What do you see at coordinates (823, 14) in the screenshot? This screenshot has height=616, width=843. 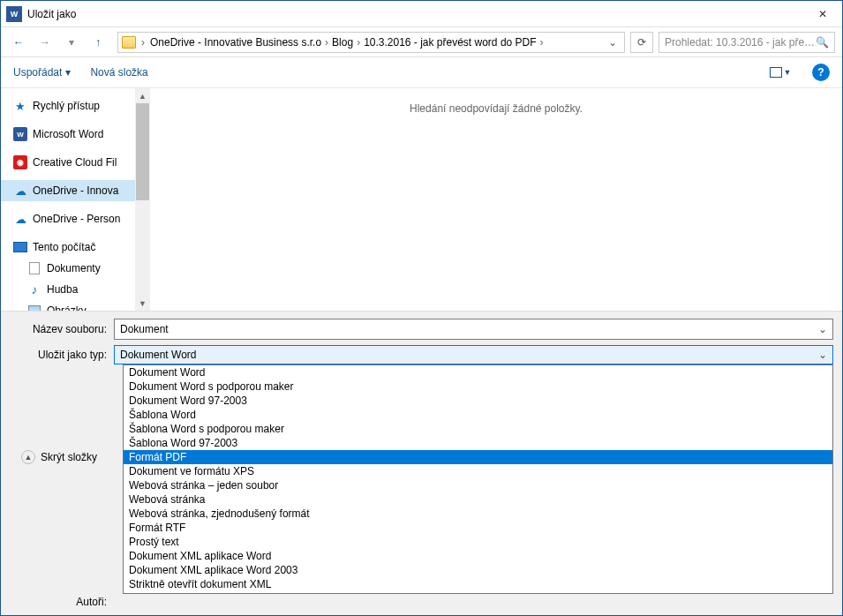 I see `close-button: ✕` at bounding box center [823, 14].